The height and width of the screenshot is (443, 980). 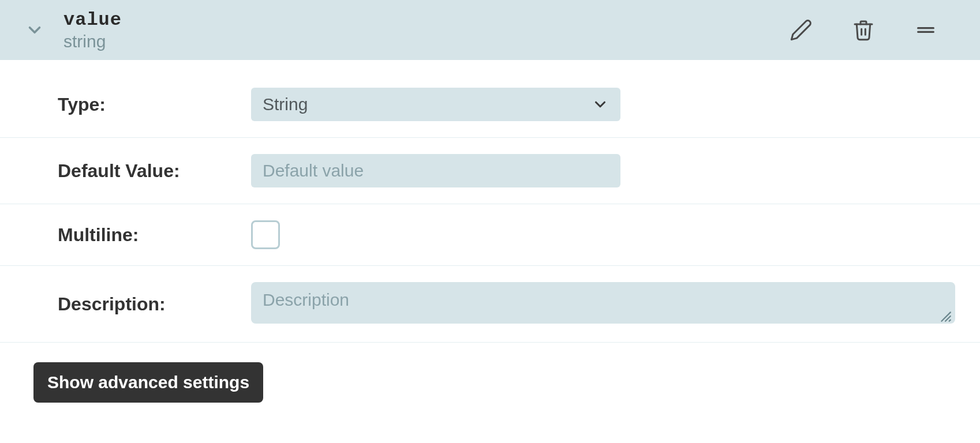 I want to click on drag-handle, so click(x=926, y=30).